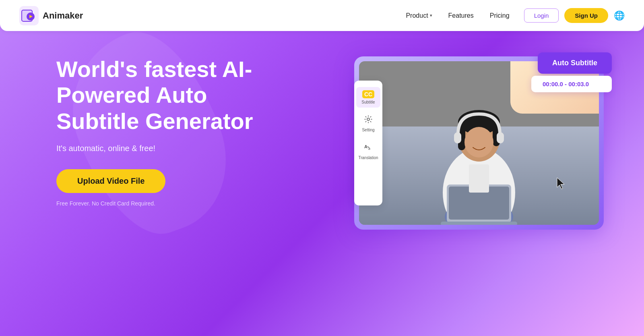 The width and height of the screenshot is (644, 336). I want to click on subtitle-icon: CC, so click(368, 94).